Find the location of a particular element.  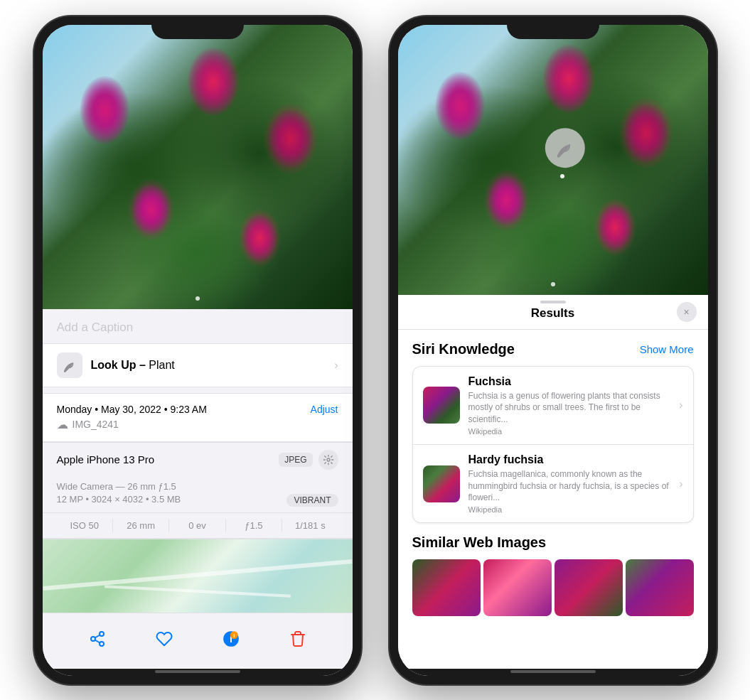

right-home-indicator is located at coordinates (553, 672).